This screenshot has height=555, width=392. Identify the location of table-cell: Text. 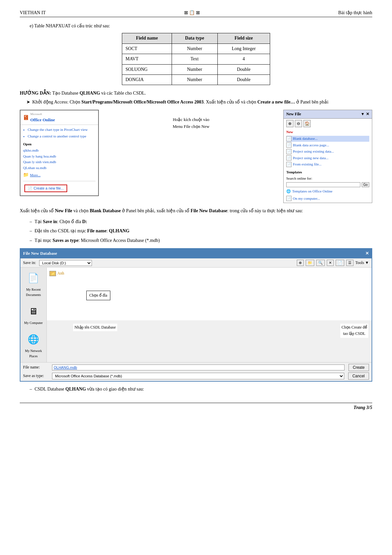
(194, 59).